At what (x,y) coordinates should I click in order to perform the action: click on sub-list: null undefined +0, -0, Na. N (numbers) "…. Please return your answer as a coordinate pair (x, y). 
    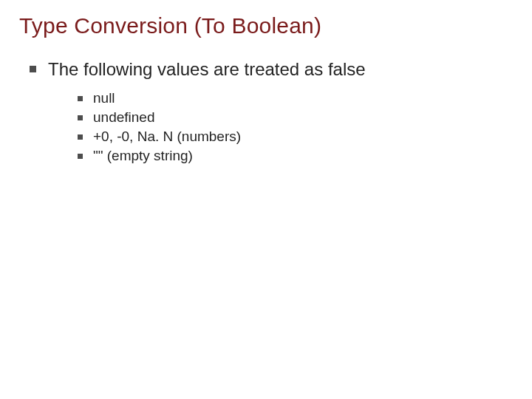
    Looking at the image, I should click on (207, 127).